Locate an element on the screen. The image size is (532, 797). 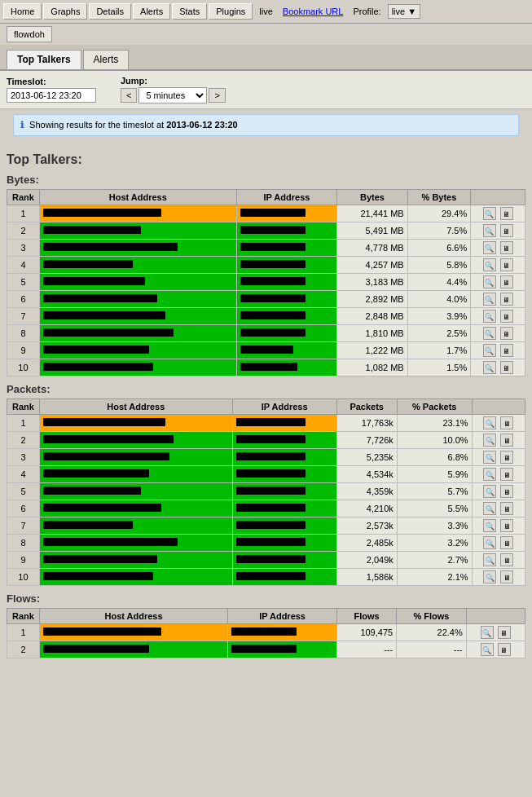
alerts-button: Alerts is located at coordinates (152, 11).